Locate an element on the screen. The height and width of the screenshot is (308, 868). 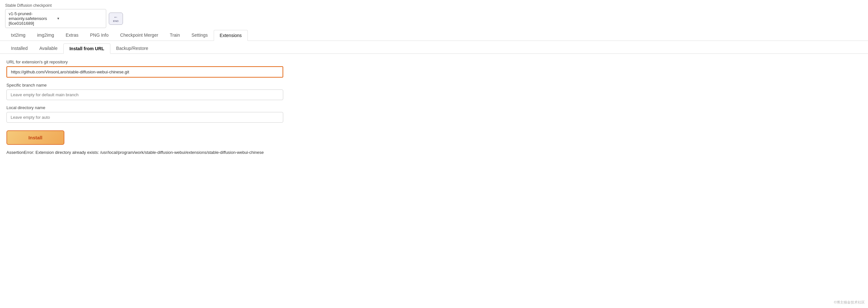
subtab-installed: Installed is located at coordinates (19, 49).